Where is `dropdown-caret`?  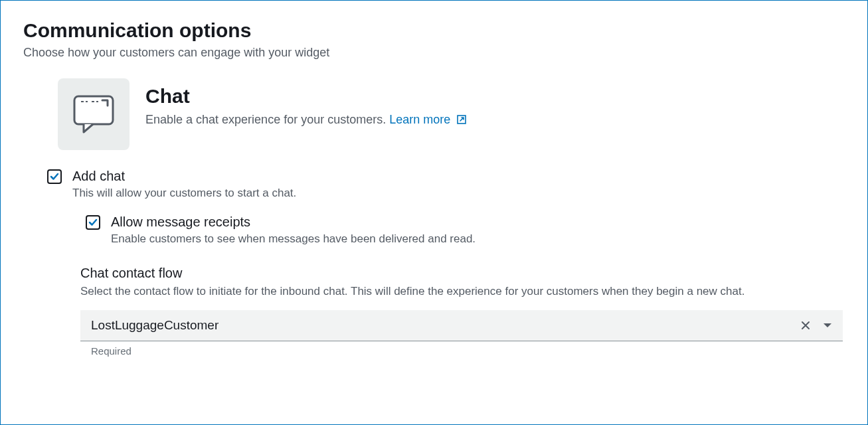 dropdown-caret is located at coordinates (827, 325).